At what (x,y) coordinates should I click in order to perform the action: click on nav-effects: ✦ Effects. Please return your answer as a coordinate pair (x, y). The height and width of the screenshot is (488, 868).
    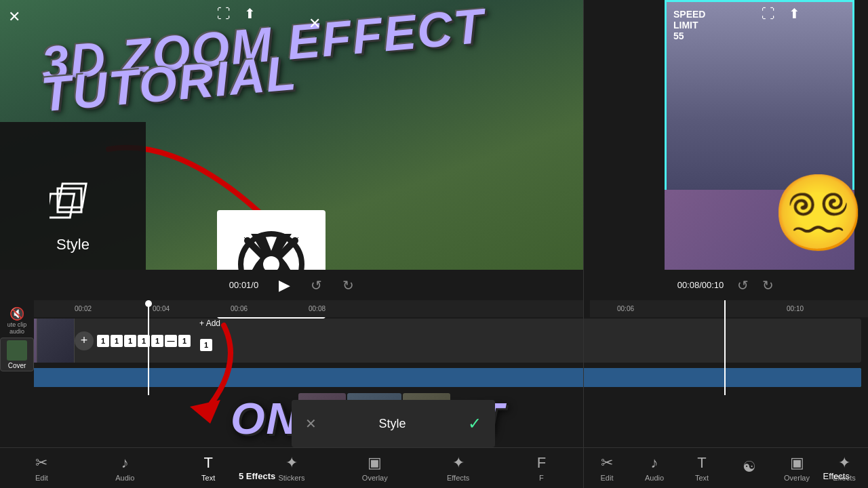
    Looking at the image, I should click on (458, 468).